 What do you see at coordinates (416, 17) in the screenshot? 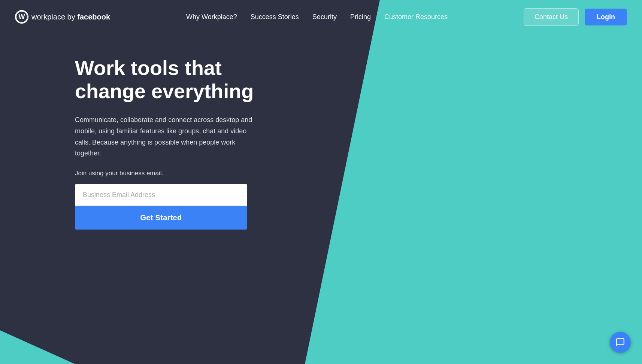
I see `nav-customer-resources: Customer Resources` at bounding box center [416, 17].